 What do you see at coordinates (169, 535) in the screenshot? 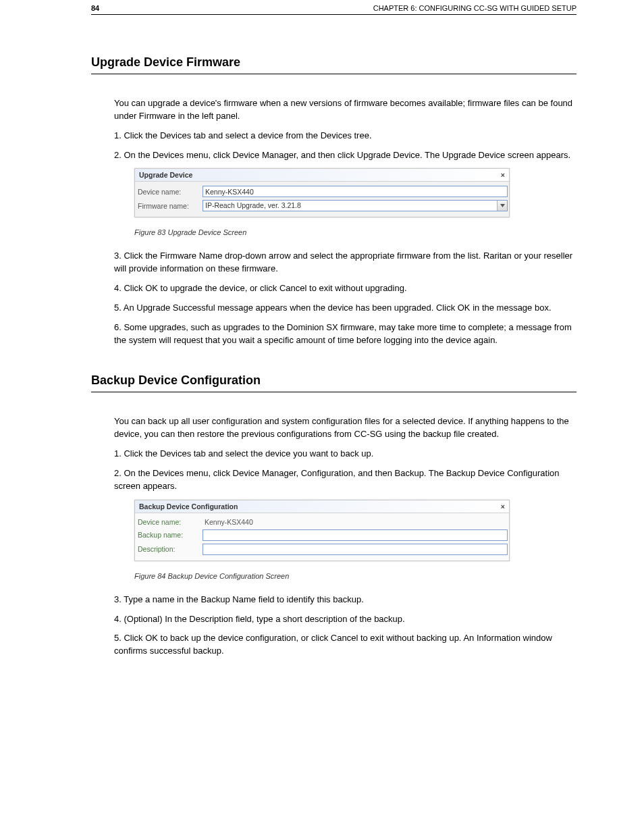
I see `fig2-backup-label: Backup name:` at bounding box center [169, 535].